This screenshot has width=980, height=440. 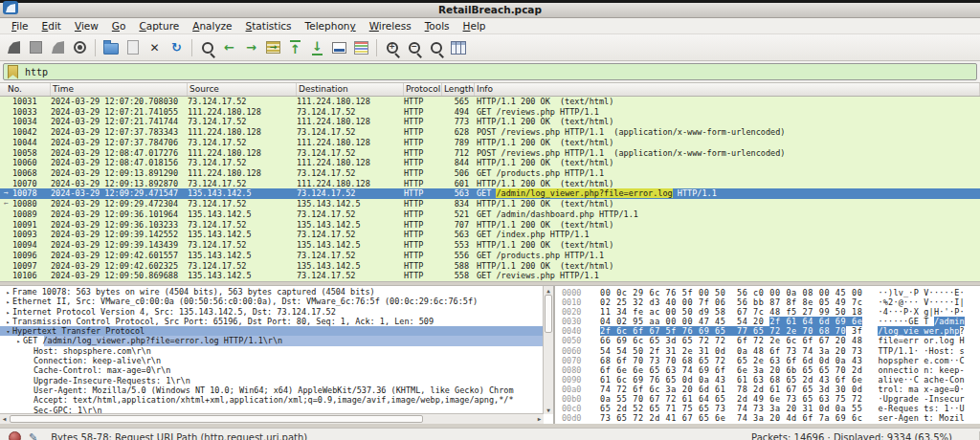 What do you see at coordinates (272, 419) in the screenshot?
I see `details-horizontal-scrollbar: ◀ ▶` at bounding box center [272, 419].